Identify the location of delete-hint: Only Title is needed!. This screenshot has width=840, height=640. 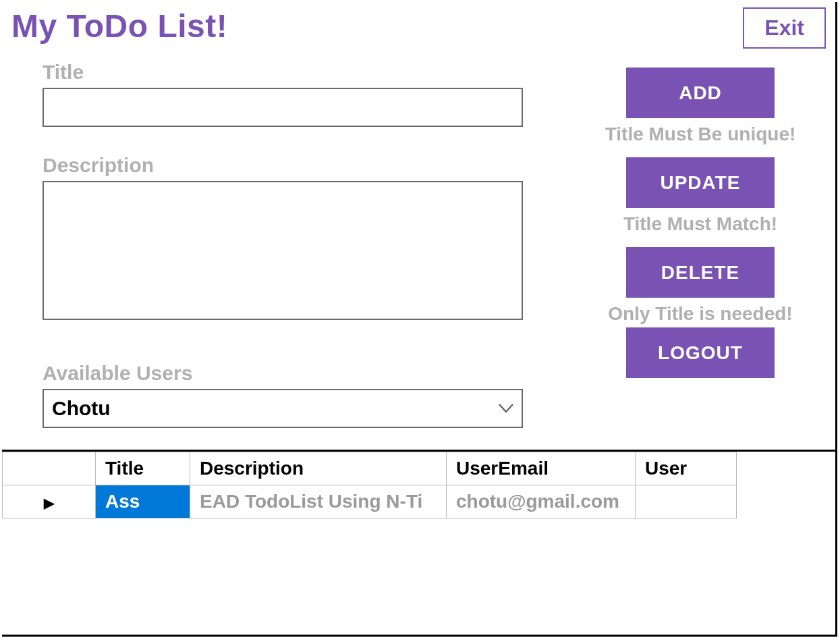
(700, 314).